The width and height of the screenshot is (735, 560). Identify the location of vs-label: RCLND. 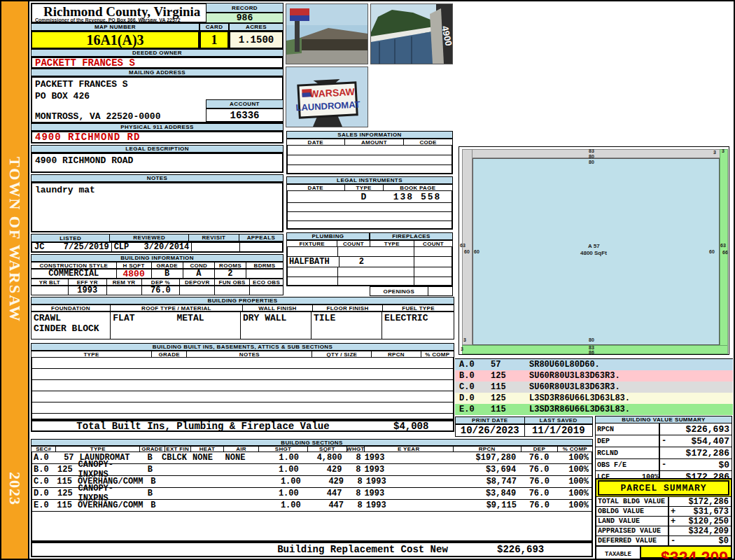
(627, 453).